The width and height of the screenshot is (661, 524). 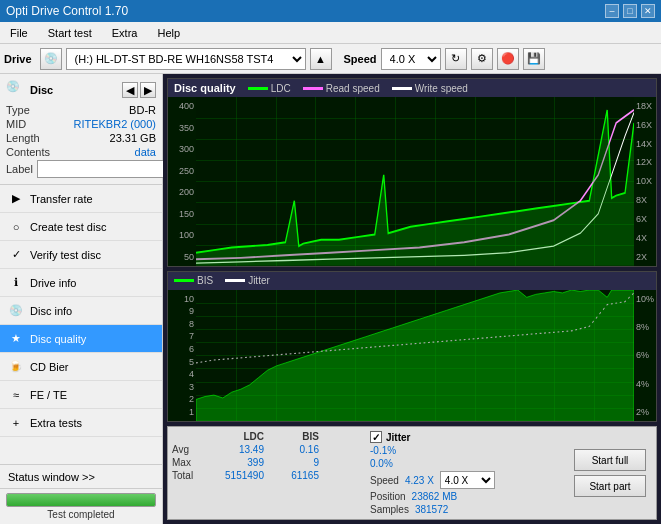 I want to click on disc-info-label: Disc info, so click(x=51, y=311).